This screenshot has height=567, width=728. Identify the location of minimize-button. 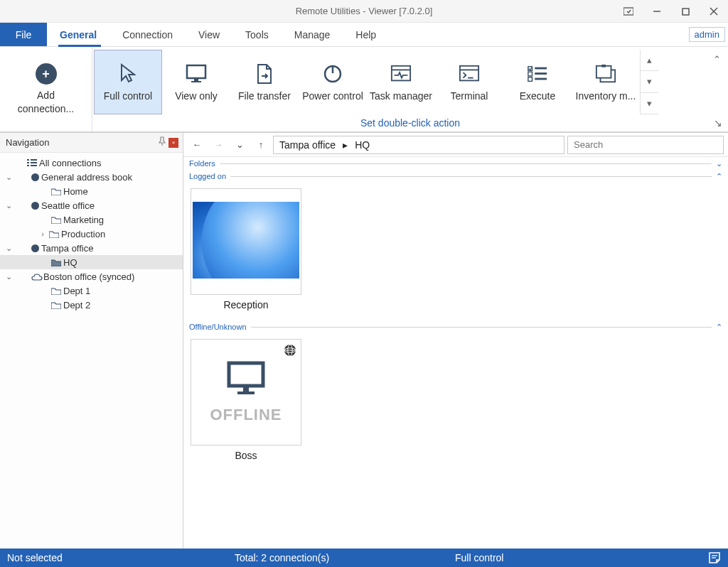
(657, 11).